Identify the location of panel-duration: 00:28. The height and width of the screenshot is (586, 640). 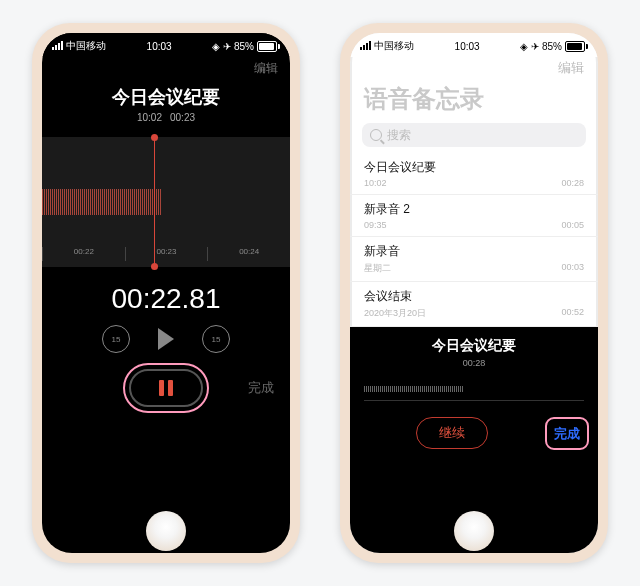
(474, 363).